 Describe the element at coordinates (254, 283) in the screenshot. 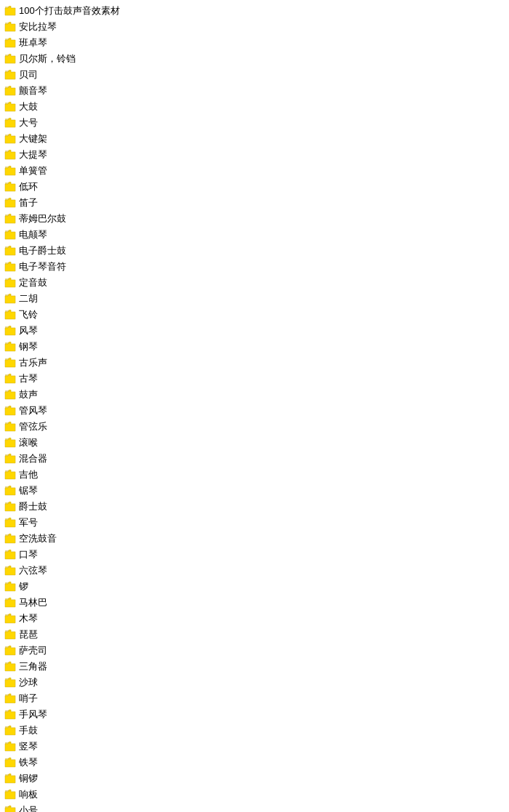

I see `tree-folder-item: 定音鼓` at that location.